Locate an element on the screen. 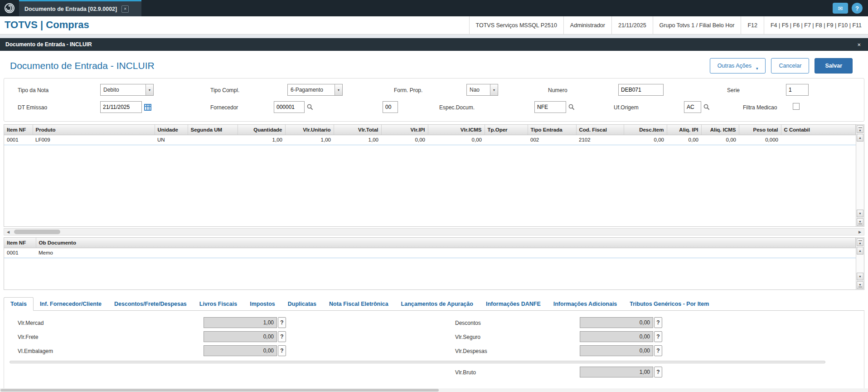  tab-inf-fornecedor-cliente: Inf. Fornecedor/Cliente is located at coordinates (71, 304).